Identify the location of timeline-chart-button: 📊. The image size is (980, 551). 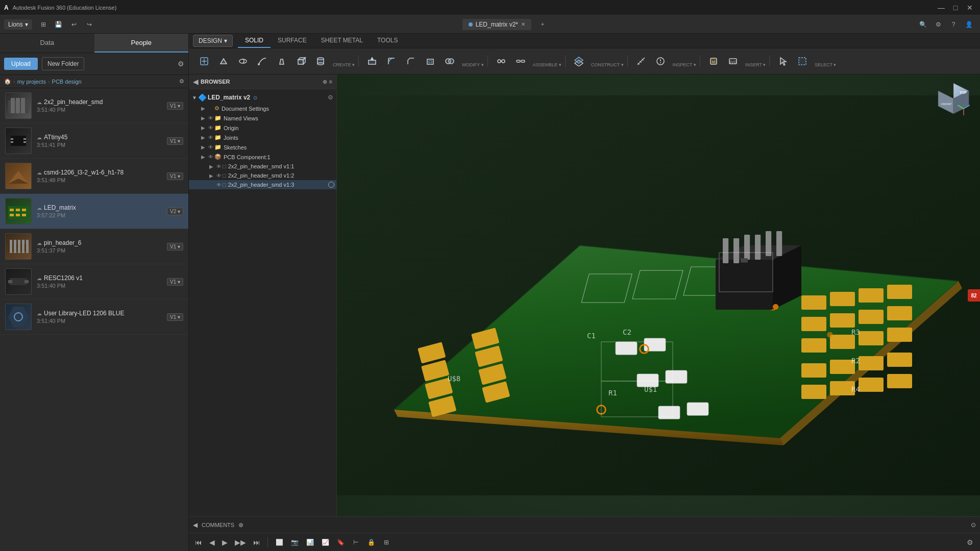
(310, 542).